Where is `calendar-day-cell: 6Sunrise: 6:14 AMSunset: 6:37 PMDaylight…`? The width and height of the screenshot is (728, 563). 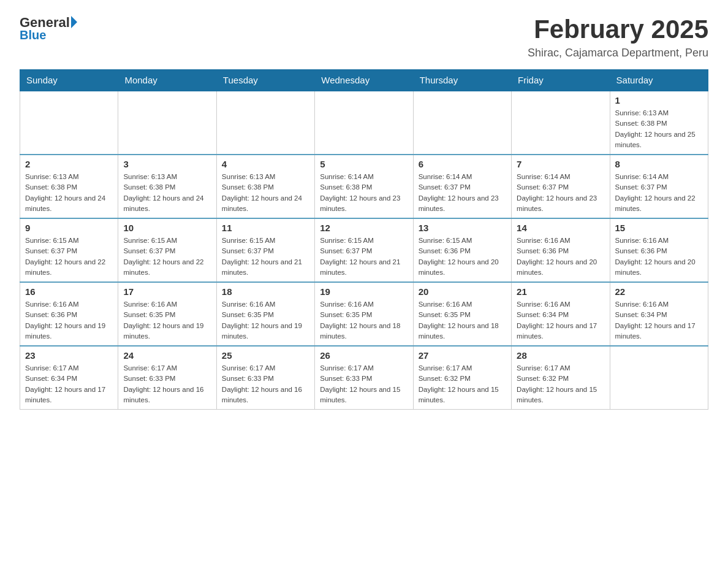
calendar-day-cell: 6Sunrise: 6:14 AMSunset: 6:37 PMDaylight… is located at coordinates (462, 186).